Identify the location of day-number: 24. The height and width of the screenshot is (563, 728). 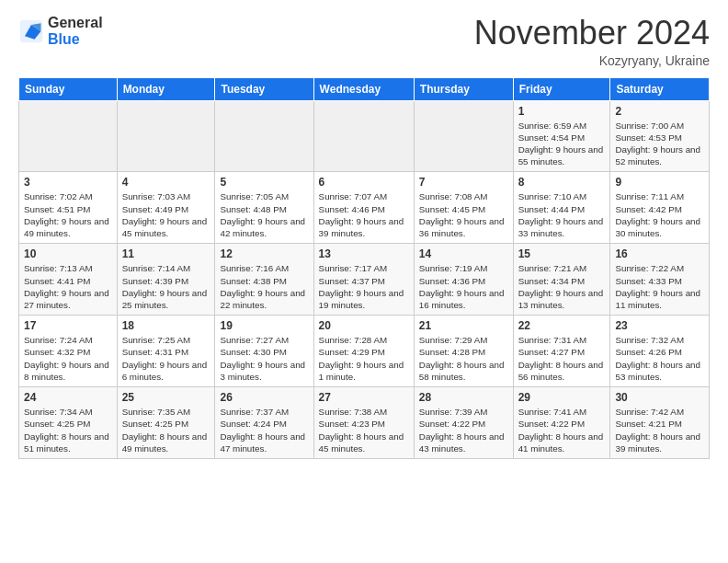
(68, 397).